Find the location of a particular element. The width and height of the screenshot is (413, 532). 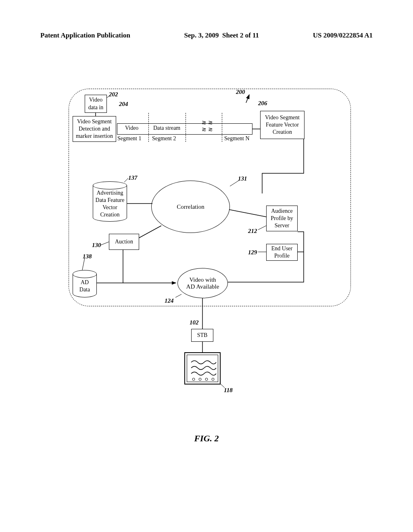

refnum-204: 204 is located at coordinates (123, 104).